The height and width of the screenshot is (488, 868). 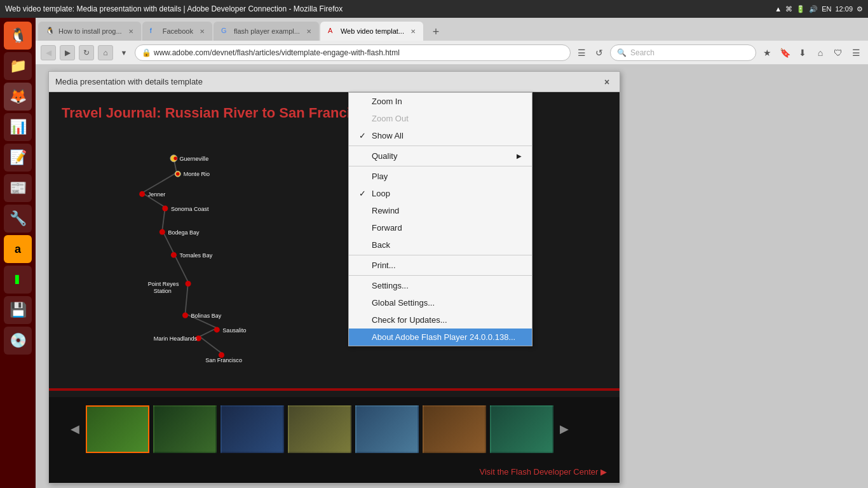 What do you see at coordinates (543, 471) in the screenshot?
I see `developer-center-link: Visit the Flash Developer Center ▶` at bounding box center [543, 471].